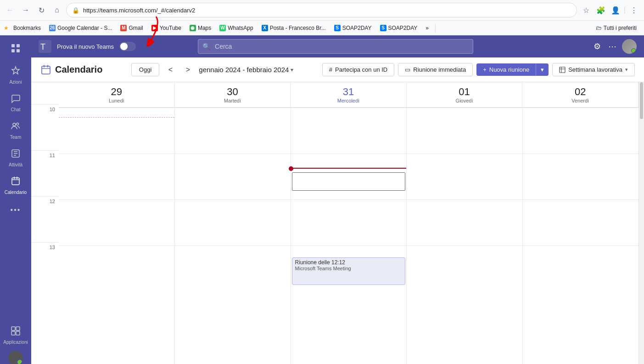  I want to click on teams-toggle, so click(128, 46).